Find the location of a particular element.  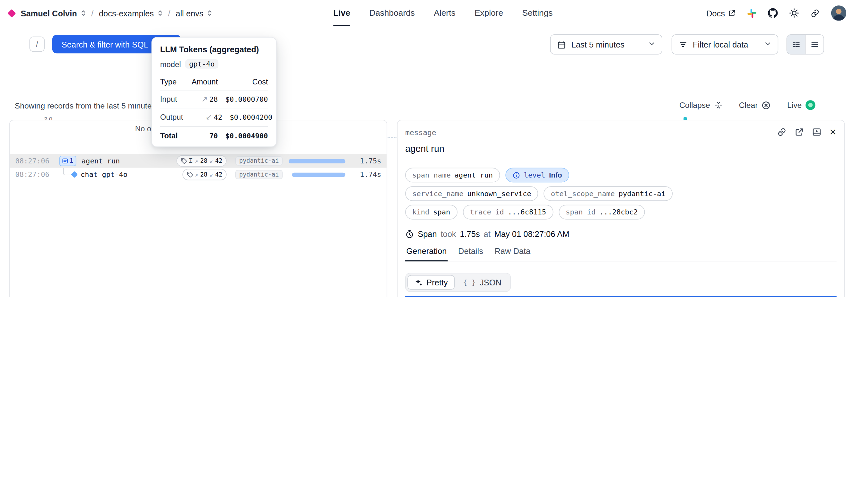

pretty-label: Pretty is located at coordinates (437, 283).